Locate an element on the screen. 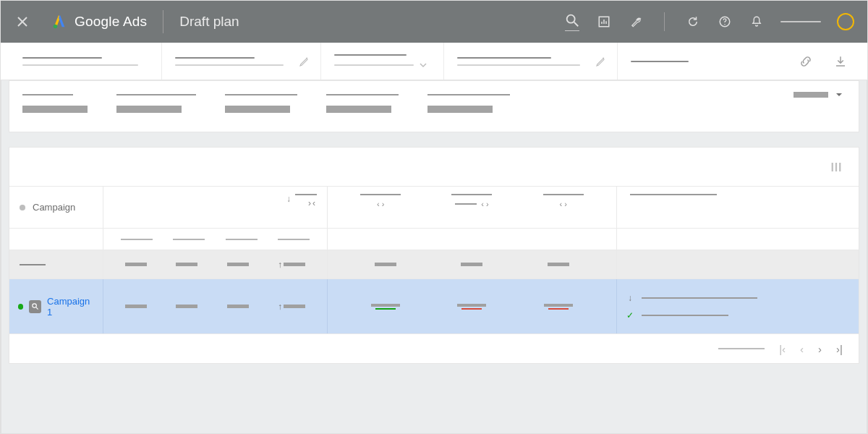  expand-collapse-icon: ›‹ is located at coordinates (312, 203).